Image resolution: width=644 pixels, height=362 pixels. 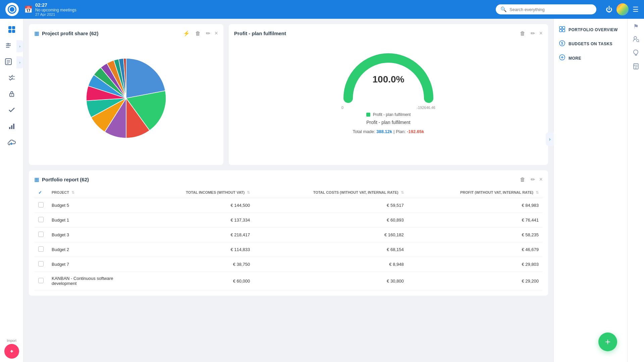 I want to click on gauge-legend-label: Profit - plan fulfilment, so click(x=392, y=115).